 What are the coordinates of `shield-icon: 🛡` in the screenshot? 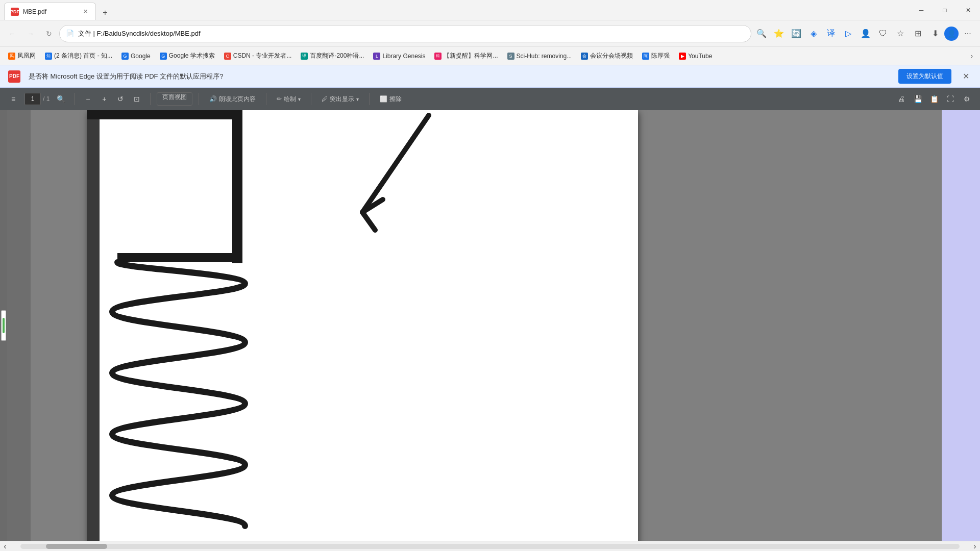 It's located at (883, 34).